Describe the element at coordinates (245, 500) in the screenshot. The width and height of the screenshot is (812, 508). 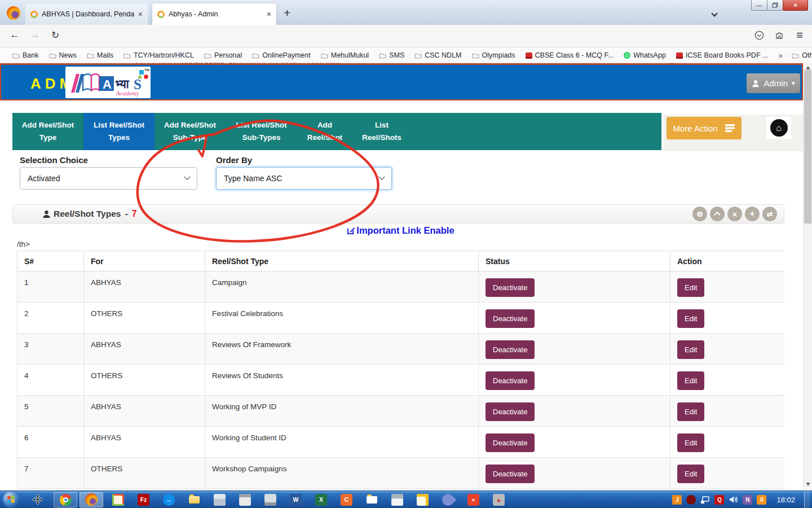
I see `printer-icon` at that location.